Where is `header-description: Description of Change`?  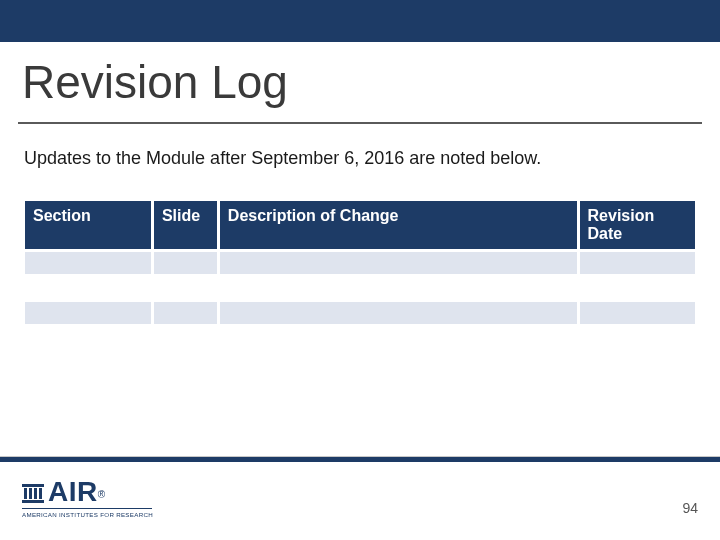
header-description: Description of Change is located at coordinates (398, 225).